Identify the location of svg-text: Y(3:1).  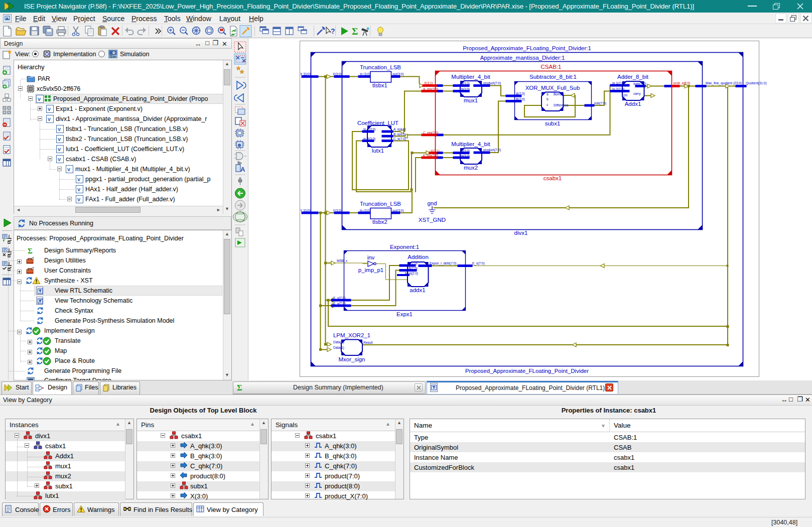
(435, 151).